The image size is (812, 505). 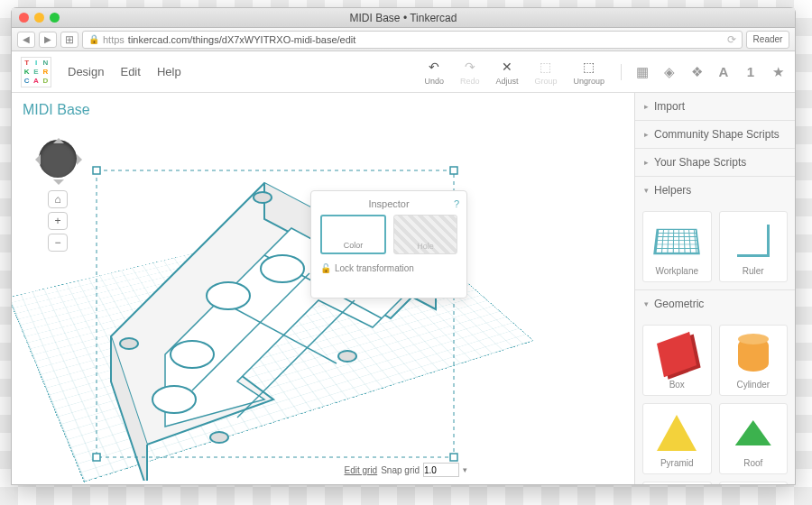 I want to click on snap-grid-control: Edit grid Snap grid ▾, so click(x=406, y=470).